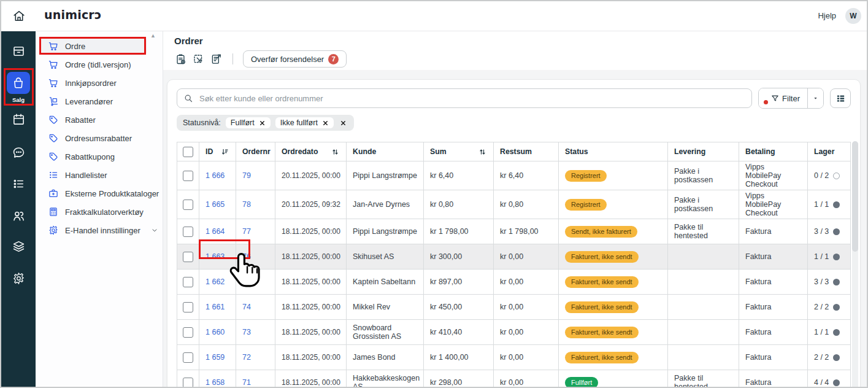  Describe the element at coordinates (19, 16) in the screenshot. I see `home-icon` at that location.